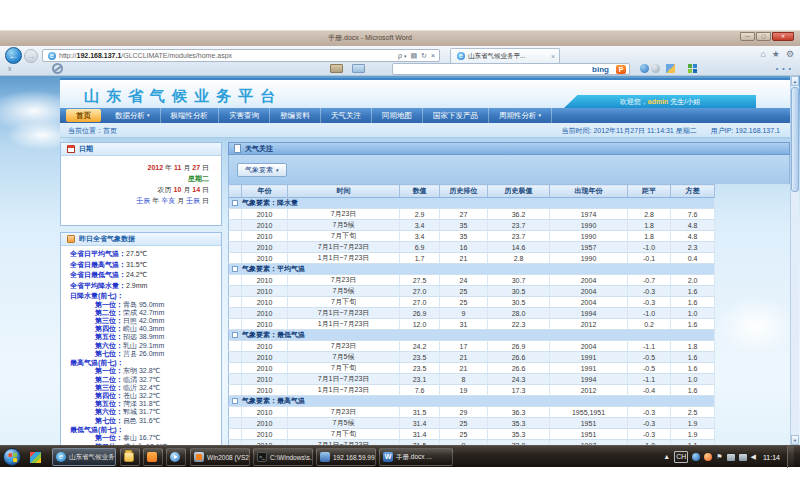  I want to click on taskbar-window-cmd: >_C:\Windows\s..., so click(283, 457).